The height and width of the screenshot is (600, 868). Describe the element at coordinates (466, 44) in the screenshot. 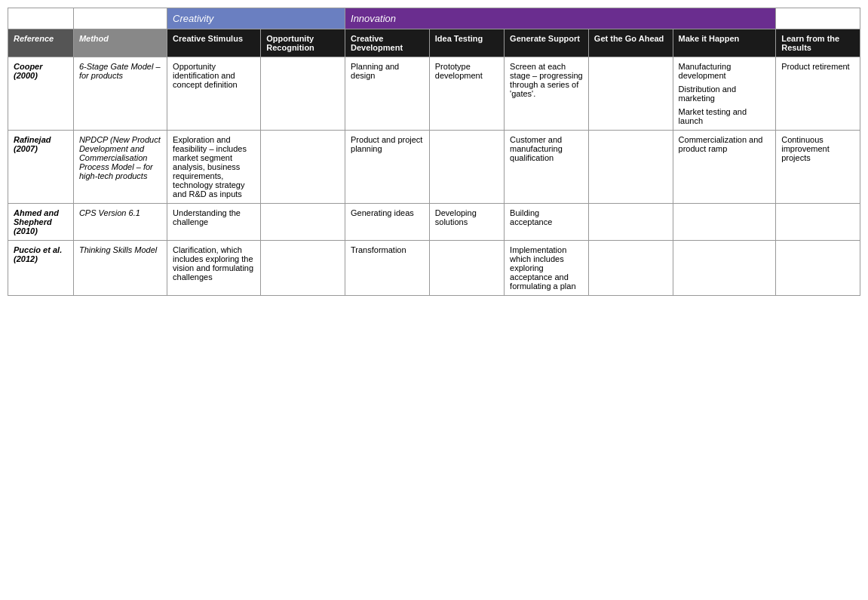

I see `header-idea-testing: Idea Testing` at that location.